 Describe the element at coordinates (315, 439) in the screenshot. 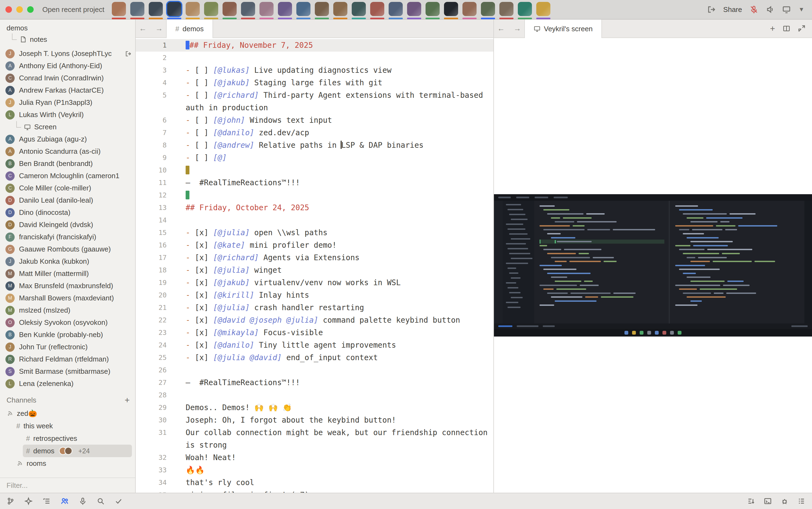

I see `editor-line: 31Our collab connection might be weak, b…` at that location.